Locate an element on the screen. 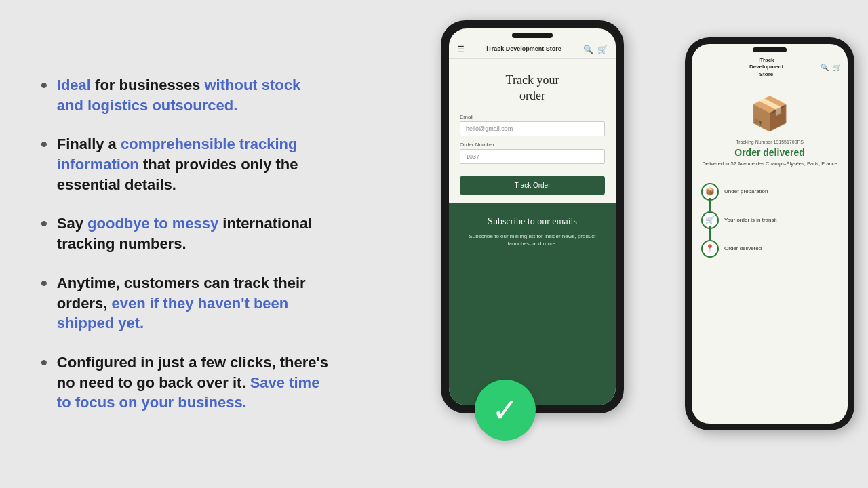  highlight-goodbye: goodbye to messy is located at coordinates (153, 224).